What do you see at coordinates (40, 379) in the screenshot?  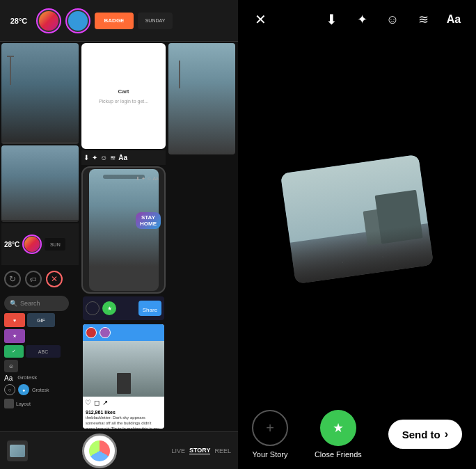 I see `sticker-row-3: Aa Grotesk` at bounding box center [40, 379].